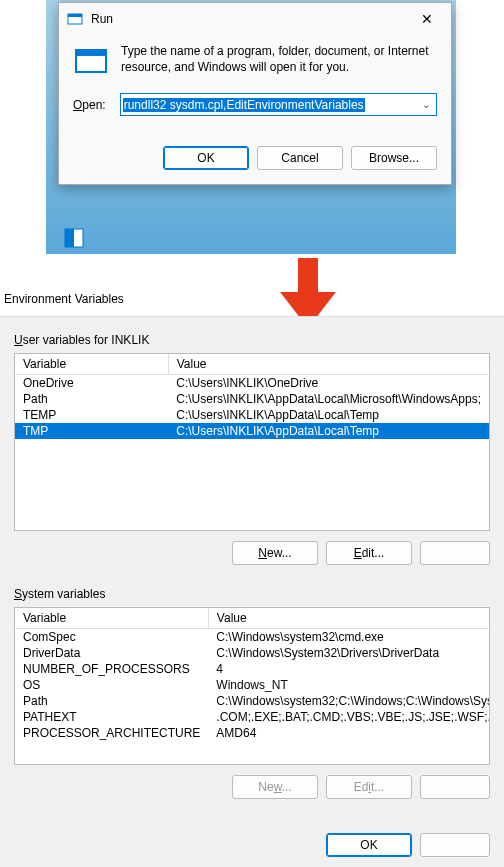 Image resolution: width=504 pixels, height=867 pixels. What do you see at coordinates (252, 685) in the screenshot?
I see `table-row: OSWindows_NT` at bounding box center [252, 685].